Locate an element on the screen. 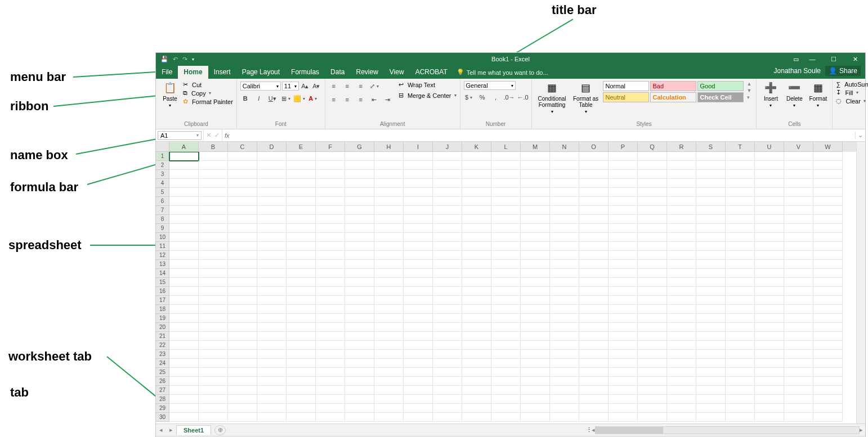 This screenshot has width=868, height=437. row-header: 17 is located at coordinates (163, 300).